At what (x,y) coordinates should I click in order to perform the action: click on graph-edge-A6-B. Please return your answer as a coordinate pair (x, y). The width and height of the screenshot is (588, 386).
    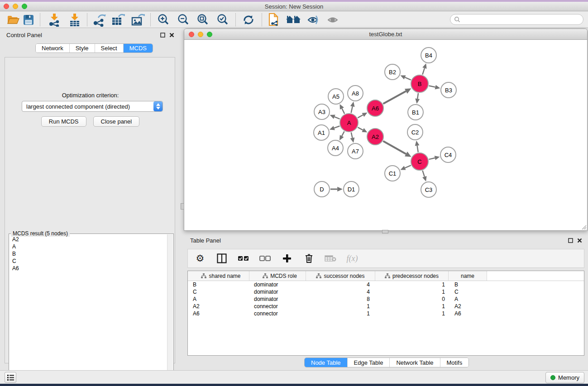
    Looking at the image, I should click on (395, 98).